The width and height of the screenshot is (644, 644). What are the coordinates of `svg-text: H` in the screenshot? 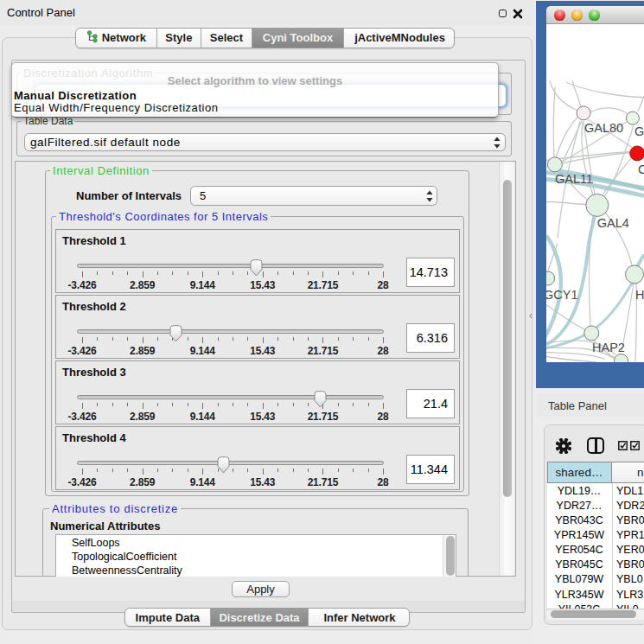 It's located at (640, 294).